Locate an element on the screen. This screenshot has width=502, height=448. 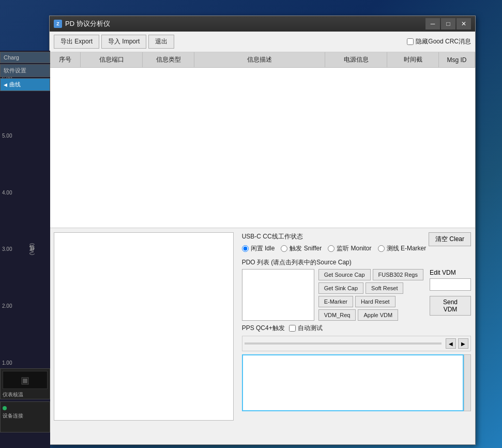
device-connect-label: 设备连接 is located at coordinates (25, 416).